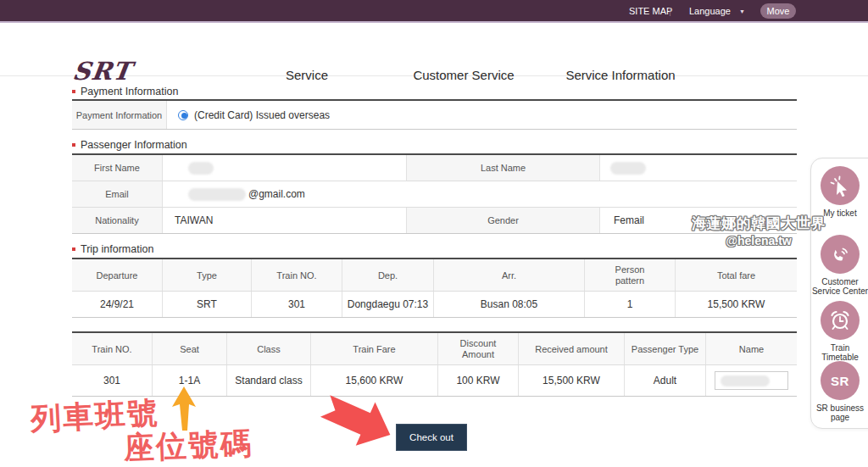 The width and height of the screenshot is (868, 467). Describe the element at coordinates (736, 275) in the screenshot. I see `header-cell: Total fare` at that location.